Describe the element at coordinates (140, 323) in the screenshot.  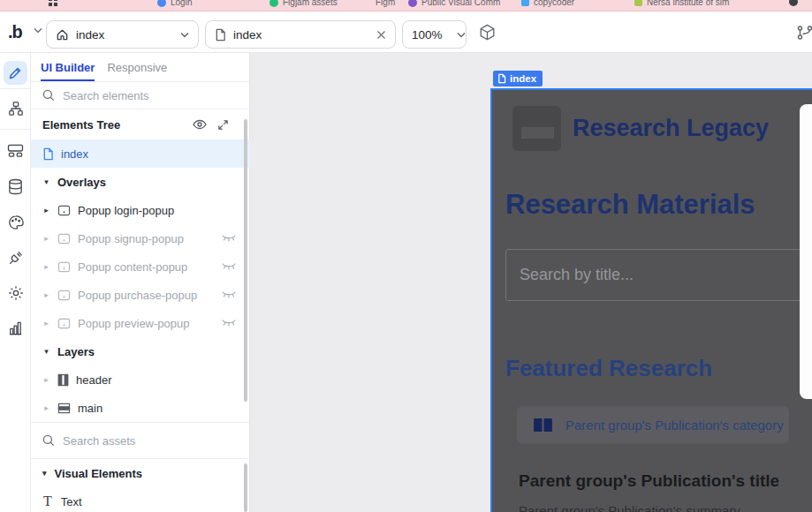
I see `tree-item-popup-preview: ▸ Popup preview-popup` at that location.